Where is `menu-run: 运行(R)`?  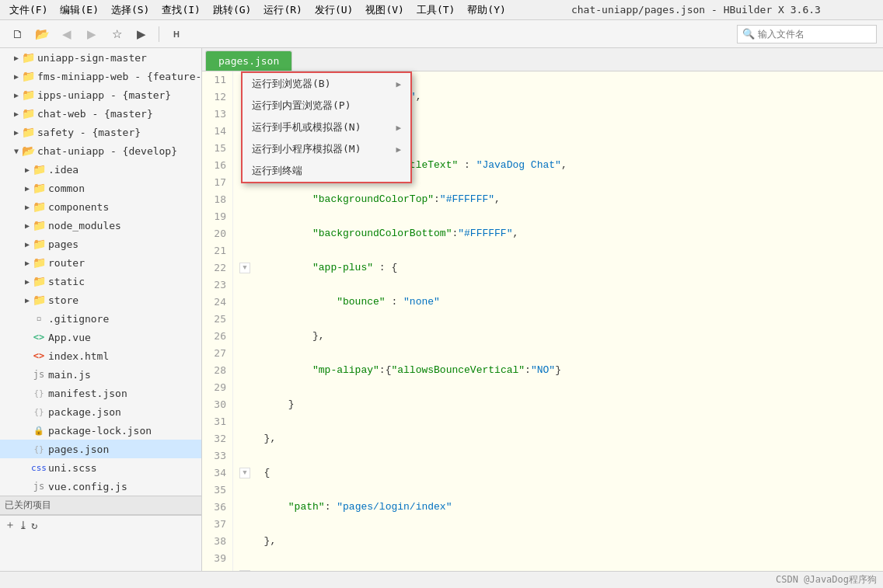 menu-run: 运行(R) is located at coordinates (283, 10).